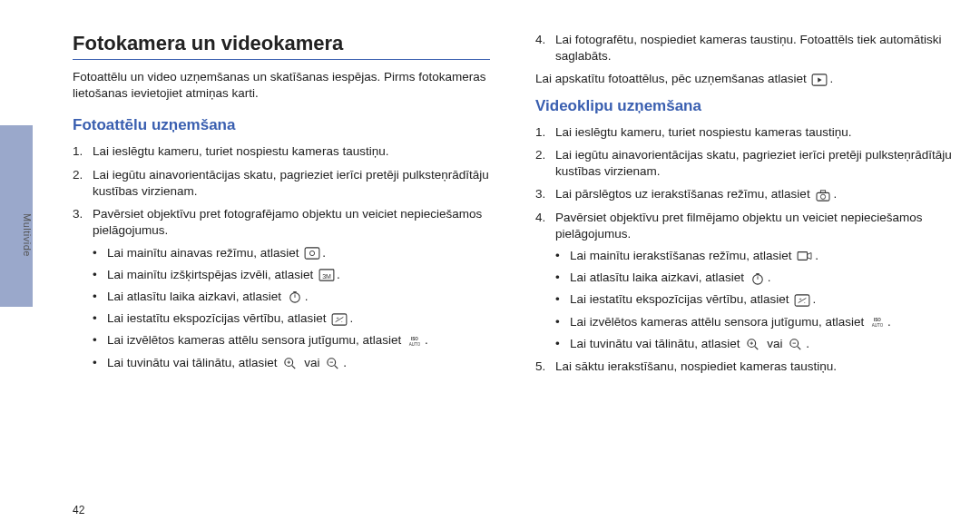 This screenshot has height=531, width=980. I want to click on main-title: Fotokamera un videokamera, so click(281, 45).